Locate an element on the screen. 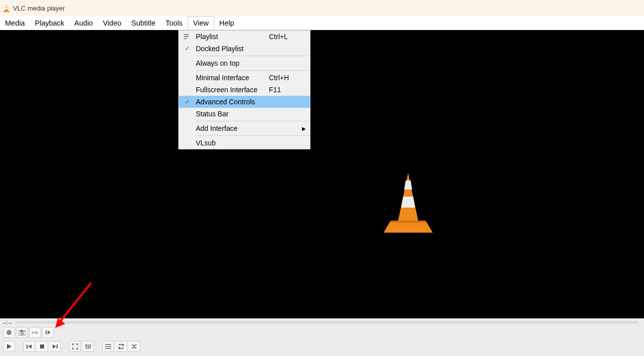 The width and height of the screenshot is (644, 356). repeat-button is located at coordinates (121, 346).